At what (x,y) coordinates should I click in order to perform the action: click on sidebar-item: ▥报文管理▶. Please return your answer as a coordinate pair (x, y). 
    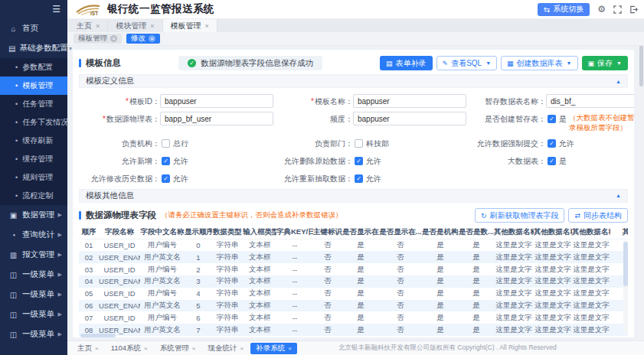
    Looking at the image, I should click on (34, 255).